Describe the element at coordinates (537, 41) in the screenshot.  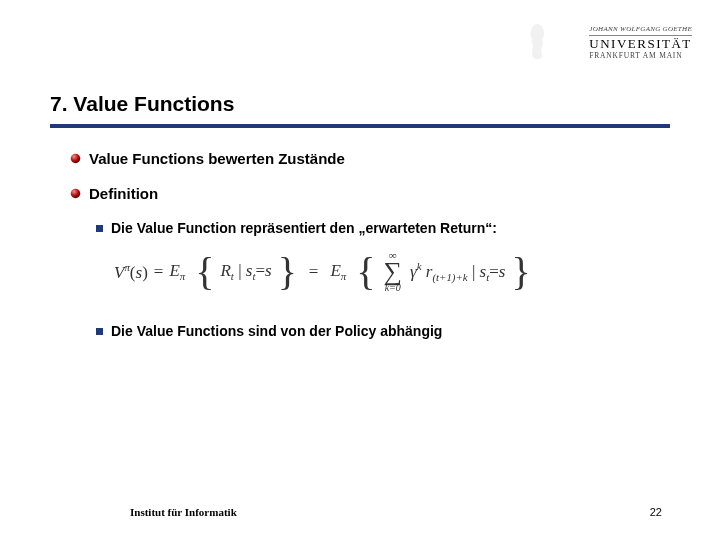
I see `goethe-silhouette` at that location.